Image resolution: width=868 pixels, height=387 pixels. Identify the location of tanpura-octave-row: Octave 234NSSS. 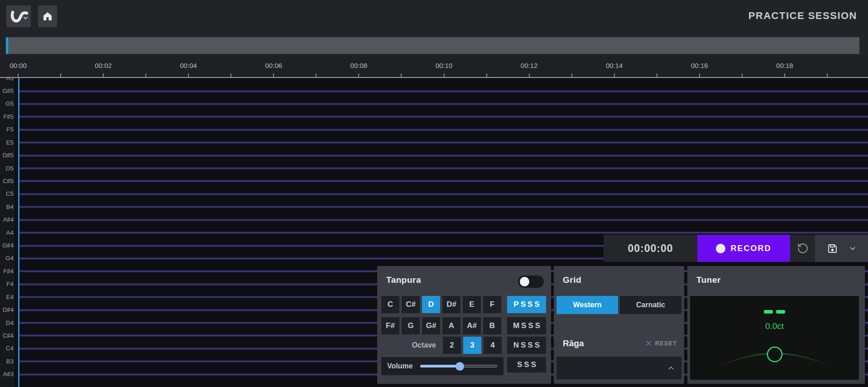
(464, 345).